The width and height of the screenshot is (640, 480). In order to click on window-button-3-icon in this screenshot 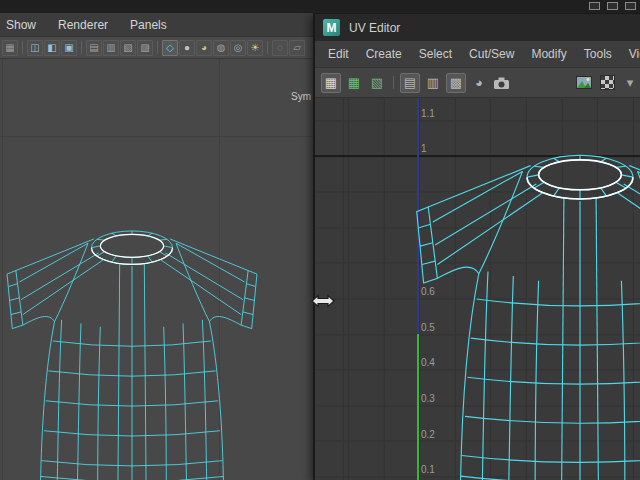, I will do `click(630, 6)`.